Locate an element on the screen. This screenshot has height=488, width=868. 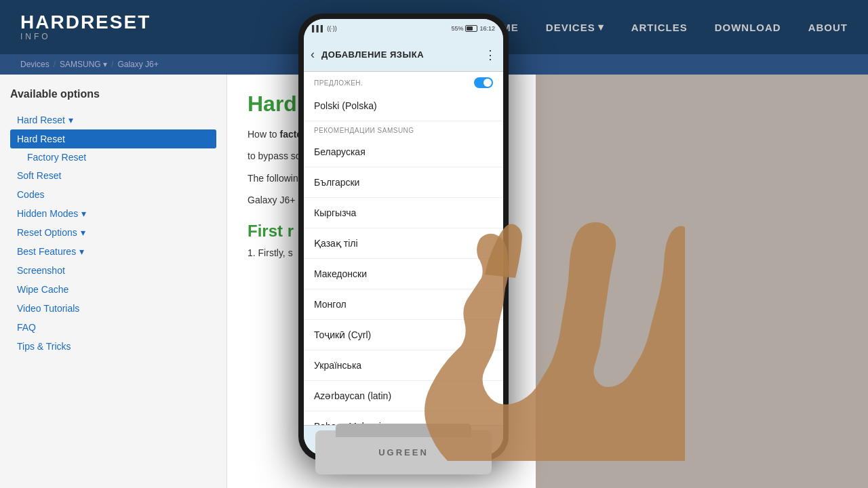
lang-item-azerbaijani: Azərbaycan (latin) is located at coordinates (403, 396).